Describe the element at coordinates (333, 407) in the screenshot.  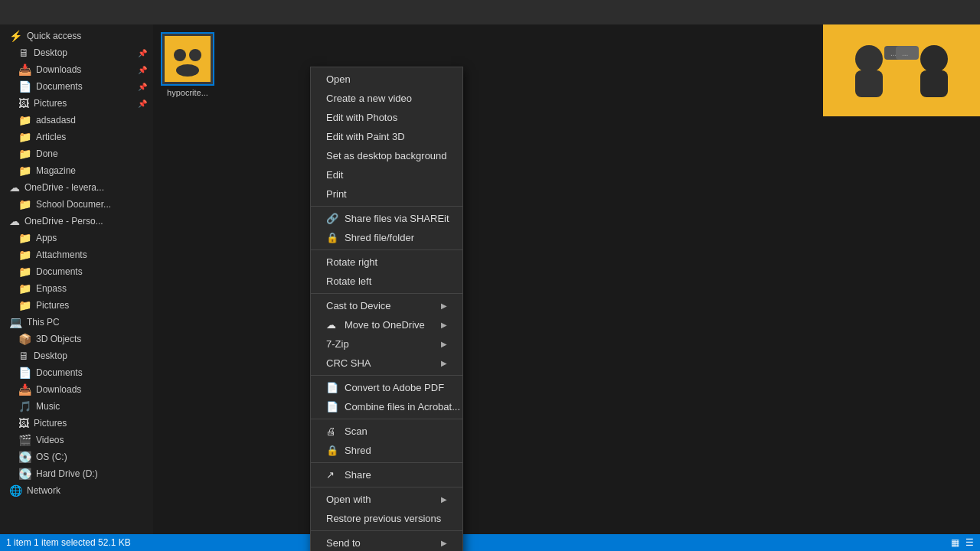
I see `menu-icon-combine-acrobat: 📄` at that location.